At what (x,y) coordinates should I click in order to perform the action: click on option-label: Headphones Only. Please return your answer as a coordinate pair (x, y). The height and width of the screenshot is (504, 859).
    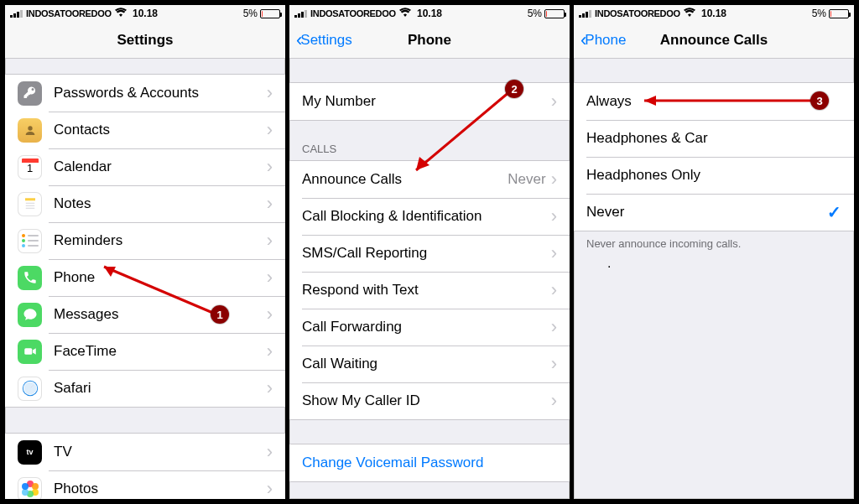
    Looking at the image, I should click on (714, 175).